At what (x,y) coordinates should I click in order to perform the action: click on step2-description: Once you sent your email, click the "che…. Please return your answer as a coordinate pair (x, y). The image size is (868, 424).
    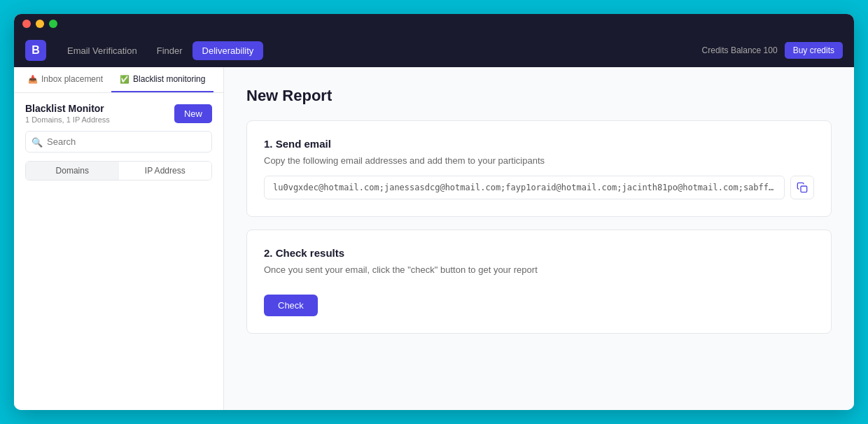
    Looking at the image, I should click on (539, 270).